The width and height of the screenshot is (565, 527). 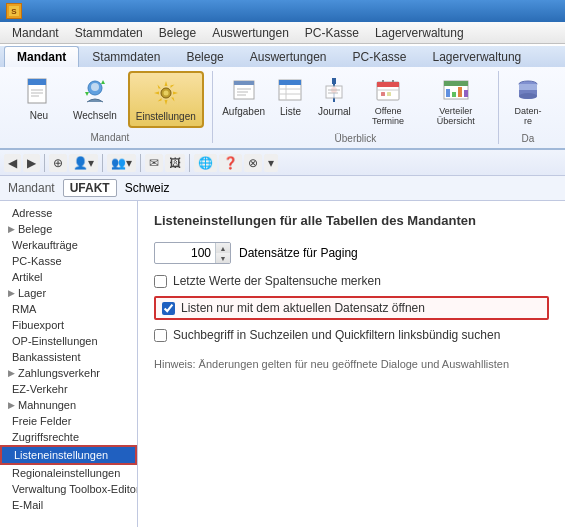 What do you see at coordinates (42, 421) in the screenshot?
I see `freie-felder-label: Freie Felder` at bounding box center [42, 421].